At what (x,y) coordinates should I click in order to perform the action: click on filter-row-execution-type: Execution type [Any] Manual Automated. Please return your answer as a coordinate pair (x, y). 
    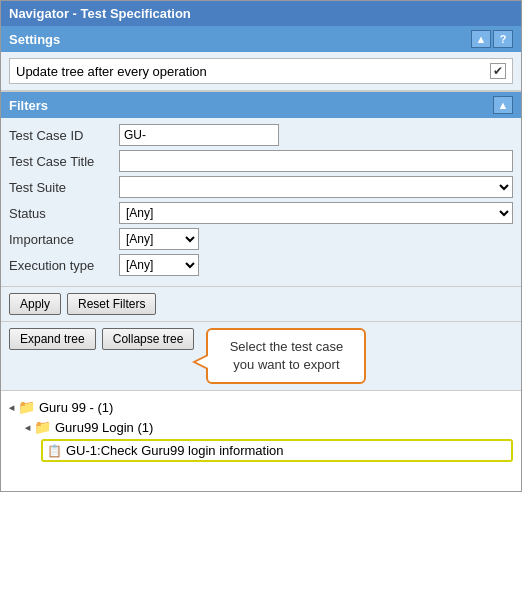
    Looking at the image, I should click on (261, 265).